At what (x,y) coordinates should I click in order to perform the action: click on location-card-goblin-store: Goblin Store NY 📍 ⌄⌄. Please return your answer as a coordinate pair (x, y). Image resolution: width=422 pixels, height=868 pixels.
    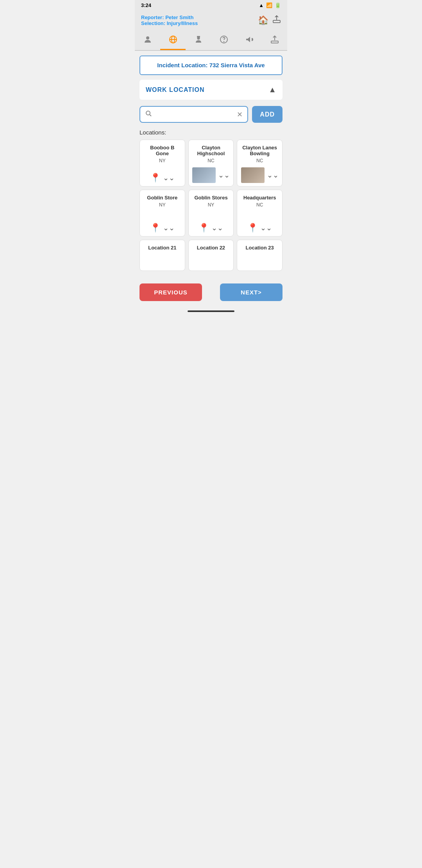
    Looking at the image, I should click on (163, 213).